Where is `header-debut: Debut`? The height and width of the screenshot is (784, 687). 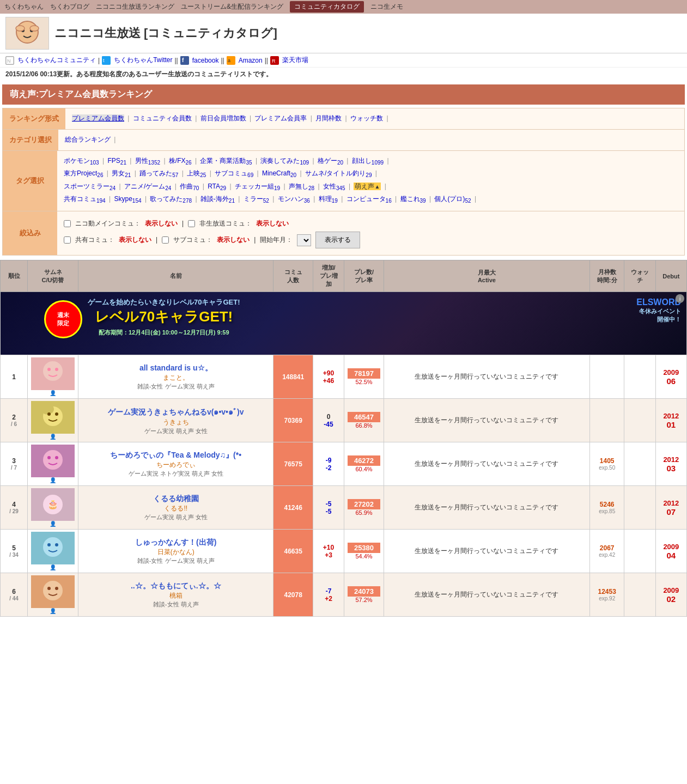
header-debut: Debut is located at coordinates (671, 276).